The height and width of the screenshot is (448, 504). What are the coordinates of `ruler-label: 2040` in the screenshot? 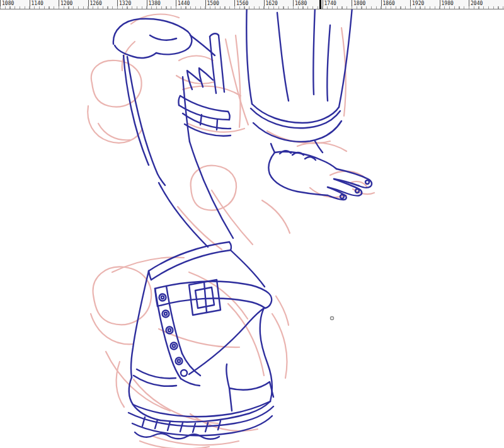 It's located at (476, 4).